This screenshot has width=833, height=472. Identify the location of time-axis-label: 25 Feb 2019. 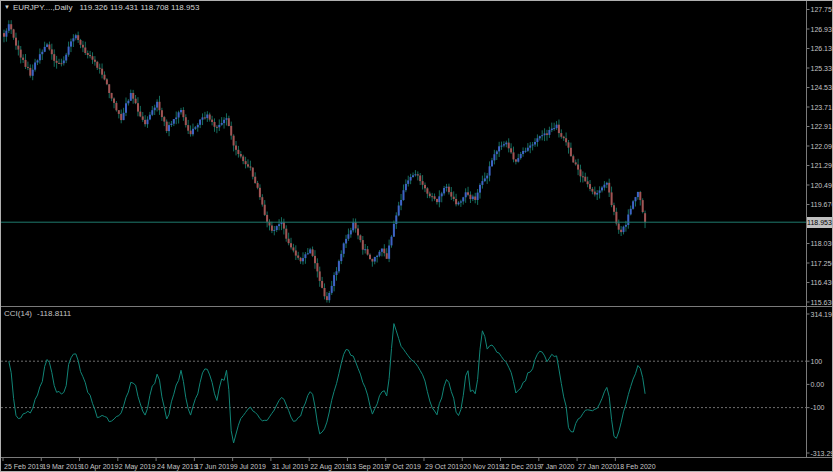
(24, 466).